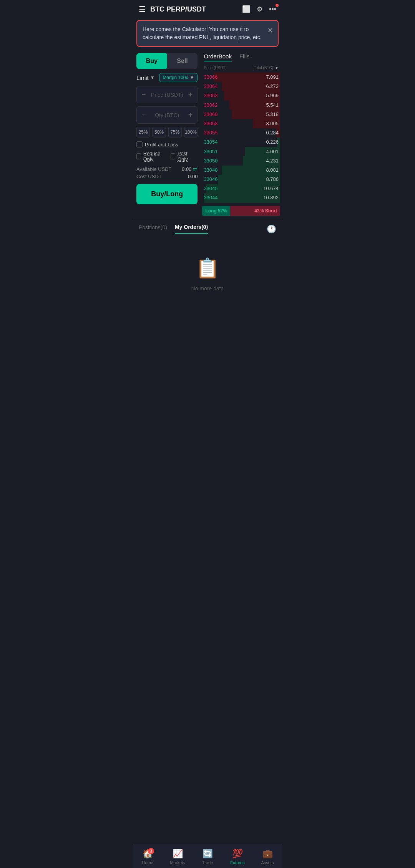 Image resolution: width=415 pixels, height=868 pixels. Describe the element at coordinates (272, 124) in the screenshot. I see `ask-total: 3.005` at that location.